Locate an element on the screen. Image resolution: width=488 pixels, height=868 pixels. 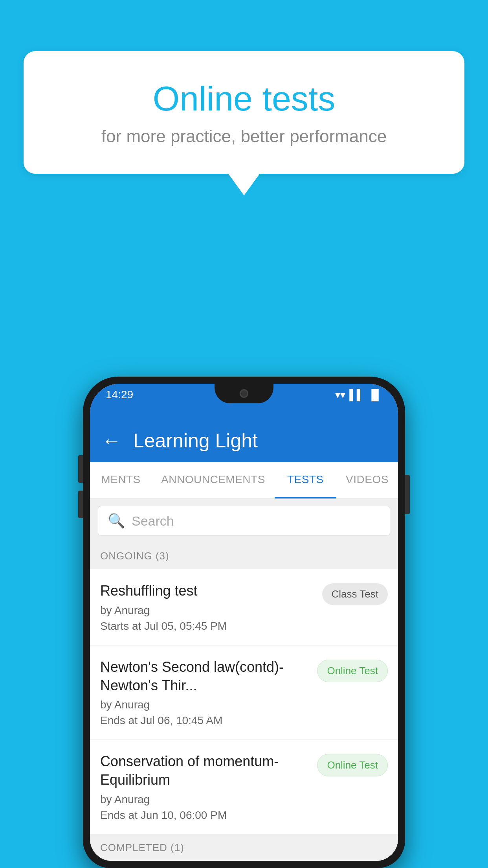
test-name: Conservation of momentum-Equilibrium is located at coordinates (205, 771).